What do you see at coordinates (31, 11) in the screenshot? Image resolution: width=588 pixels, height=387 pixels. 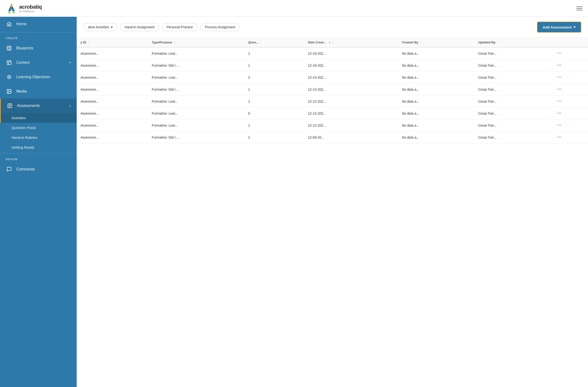 I see `logo-subtitle: by VitalSource` at bounding box center [31, 11].